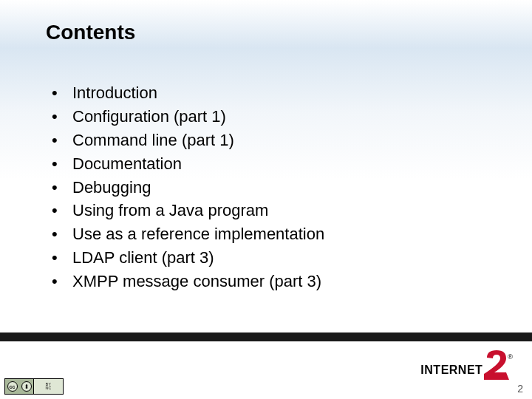 Image resolution: width=532 pixels, height=399 pixels. I want to click on cc-license-badge: cc BY NC, so click(34, 386).